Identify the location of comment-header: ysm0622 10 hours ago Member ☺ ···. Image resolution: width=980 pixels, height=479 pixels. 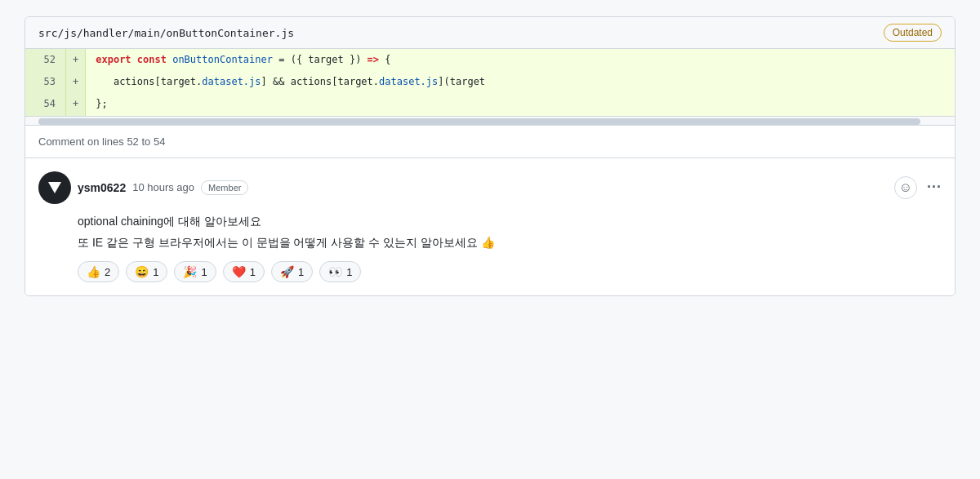
(490, 188).